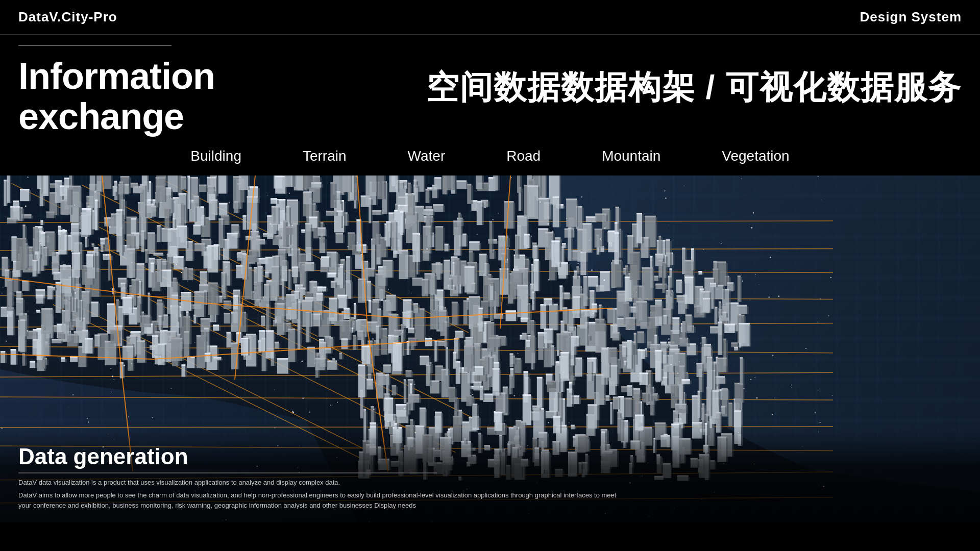 This screenshot has width=980, height=551. What do you see at coordinates (116, 96) in the screenshot?
I see `info-exchange-title: Informationexchange` at bounding box center [116, 96].